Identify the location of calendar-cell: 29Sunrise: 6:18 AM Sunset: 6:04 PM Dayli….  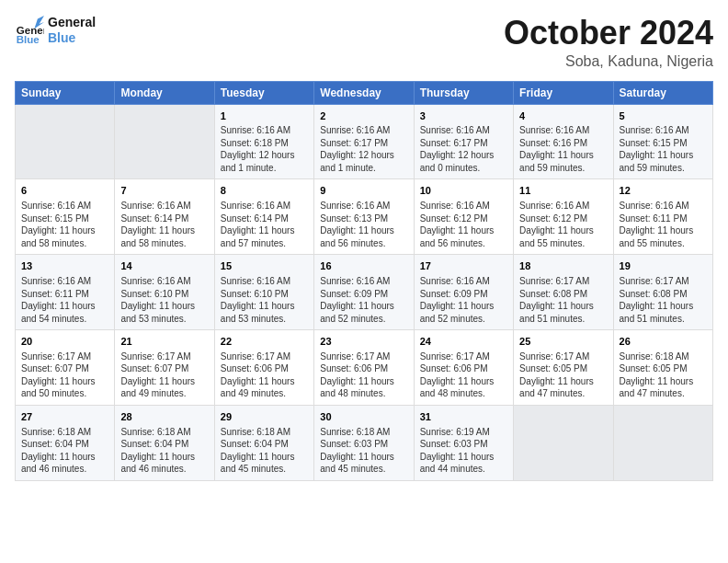
(264, 442).